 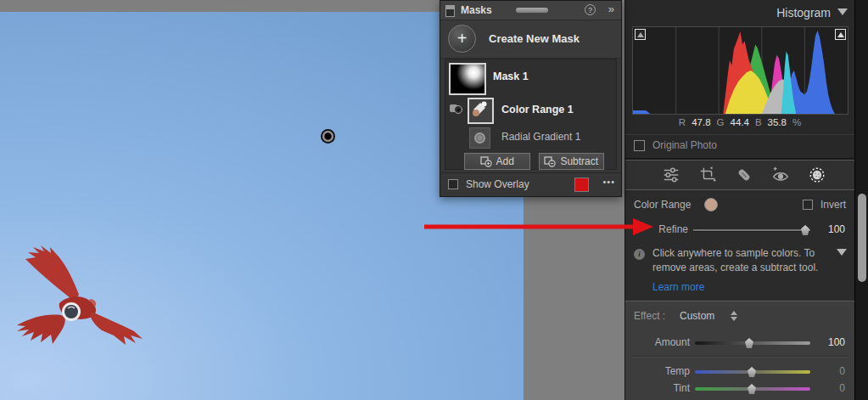 I want to click on mask-label: Mask 1, so click(x=511, y=76).